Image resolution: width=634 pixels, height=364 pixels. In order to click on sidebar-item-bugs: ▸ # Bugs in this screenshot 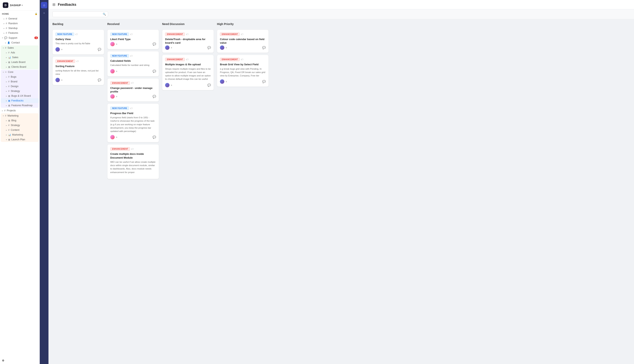, I will do `click(20, 77)`.